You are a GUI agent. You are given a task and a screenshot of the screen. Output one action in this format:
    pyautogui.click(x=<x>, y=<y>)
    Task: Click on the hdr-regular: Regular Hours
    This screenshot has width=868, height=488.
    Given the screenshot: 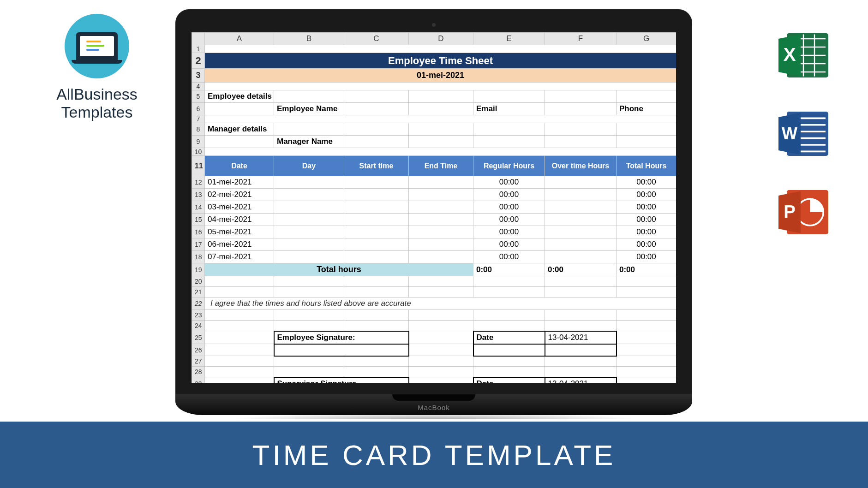 What is the action you would take?
    pyautogui.click(x=509, y=166)
    